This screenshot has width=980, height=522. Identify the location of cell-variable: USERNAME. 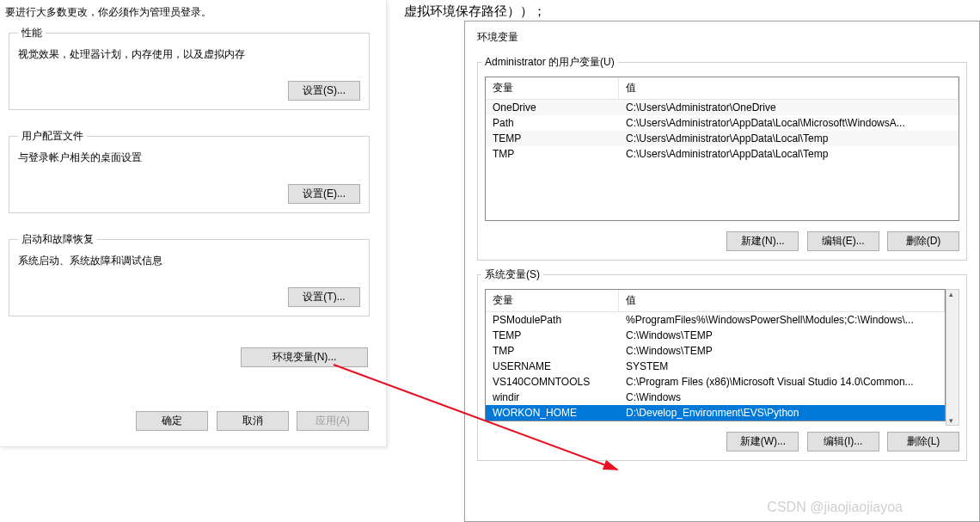
(552, 366).